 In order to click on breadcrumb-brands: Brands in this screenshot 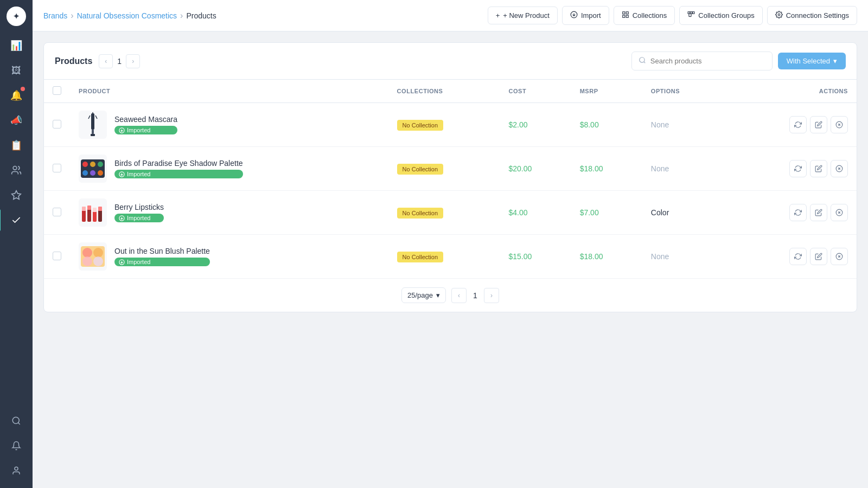, I will do `click(55, 16)`.